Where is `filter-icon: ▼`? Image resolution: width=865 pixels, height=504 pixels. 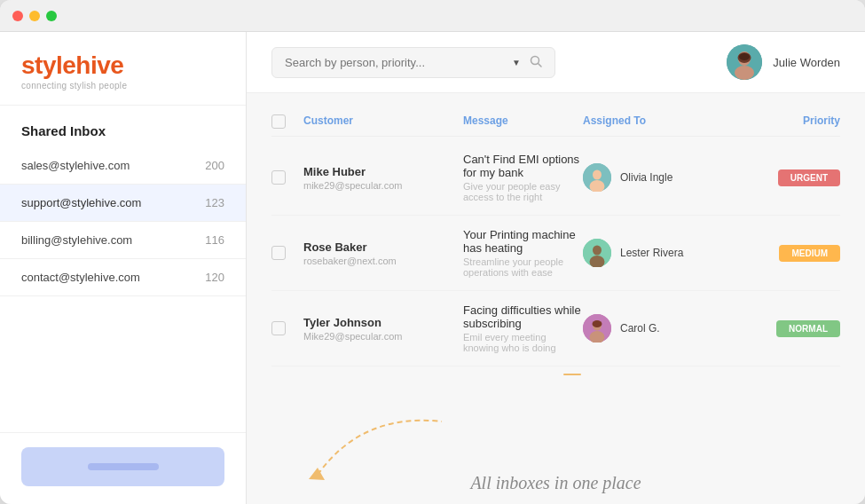 filter-icon: ▼ is located at coordinates (516, 62).